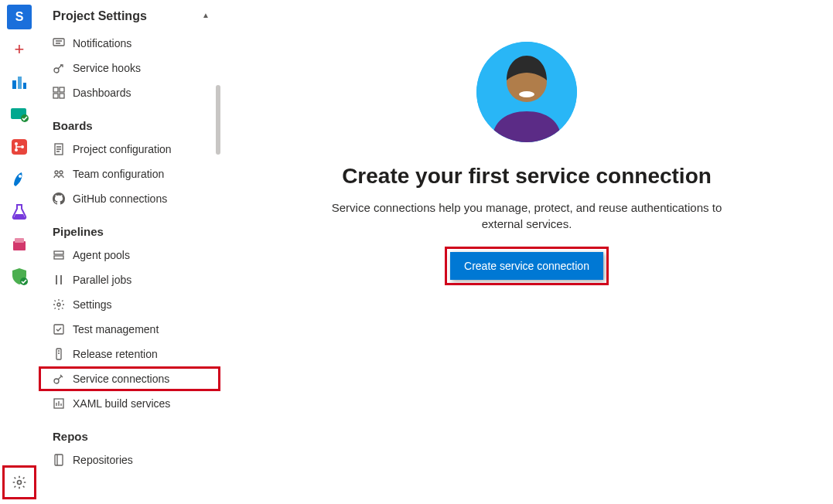 The image size is (833, 504). What do you see at coordinates (19, 17) in the screenshot?
I see `rail-project-icon: S` at bounding box center [19, 17].